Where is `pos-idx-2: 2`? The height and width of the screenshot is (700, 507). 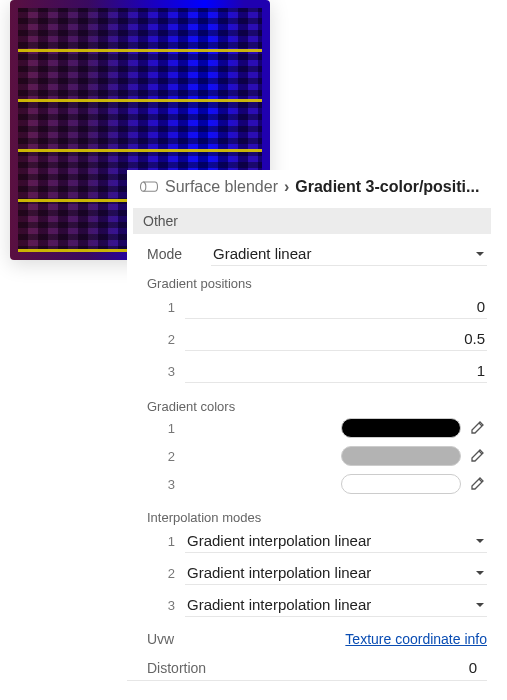 pos-idx-2: 2 is located at coordinates (165, 340).